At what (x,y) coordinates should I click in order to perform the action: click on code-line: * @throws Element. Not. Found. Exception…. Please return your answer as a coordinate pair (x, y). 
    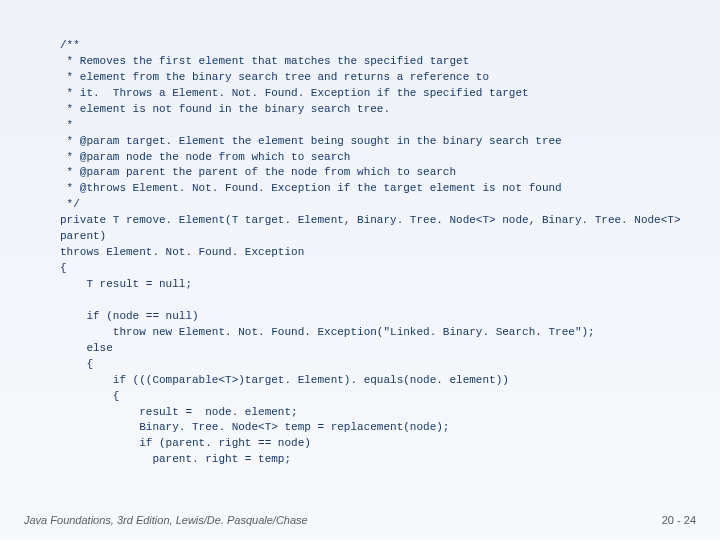
    Looking at the image, I should click on (311, 188).